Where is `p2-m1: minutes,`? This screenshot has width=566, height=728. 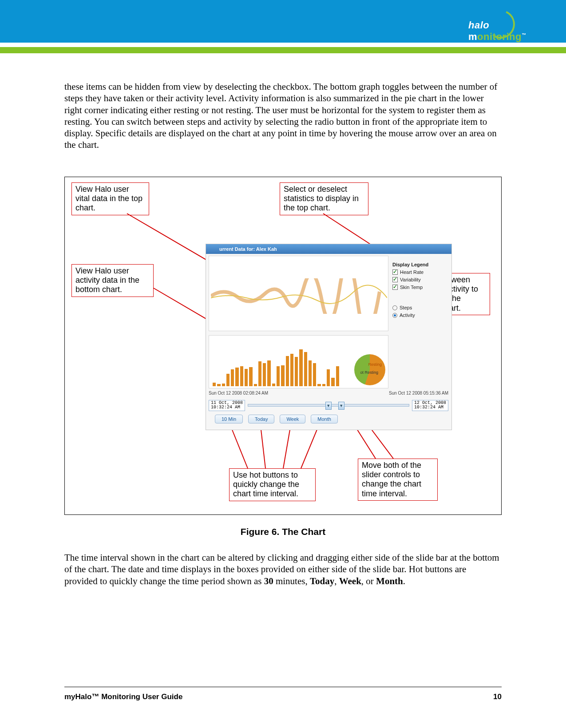 p2-m1: minutes, is located at coordinates (292, 581).